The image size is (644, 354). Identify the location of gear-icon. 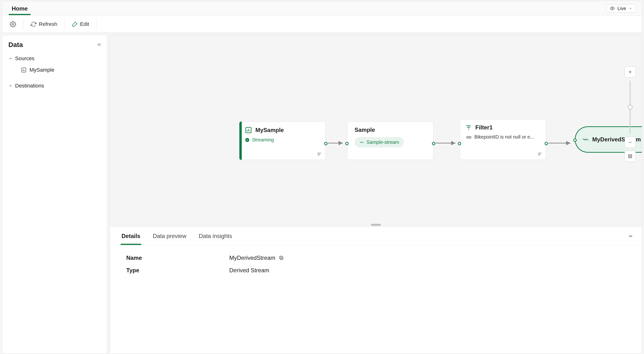
(13, 24).